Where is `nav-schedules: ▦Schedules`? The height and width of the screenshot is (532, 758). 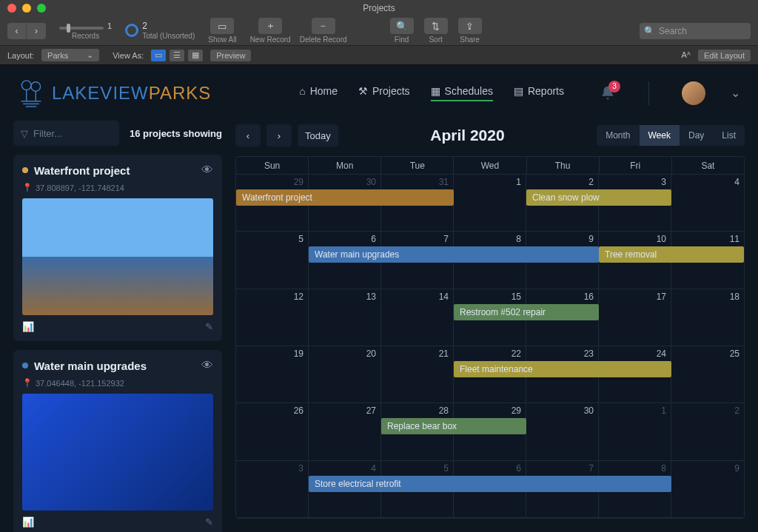
nav-schedules: ▦Schedules is located at coordinates (462, 93).